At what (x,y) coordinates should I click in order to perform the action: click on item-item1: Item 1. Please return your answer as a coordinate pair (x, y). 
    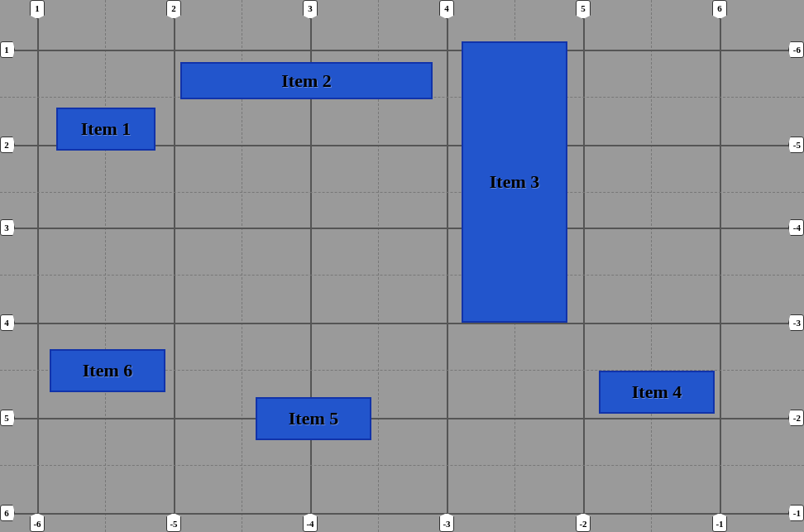
    Looking at the image, I should click on (106, 129).